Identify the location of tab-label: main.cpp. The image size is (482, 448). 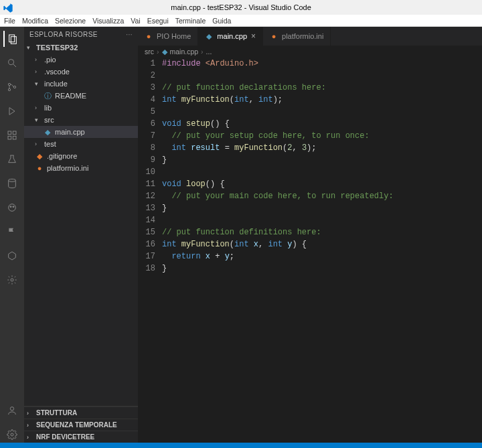
(232, 36).